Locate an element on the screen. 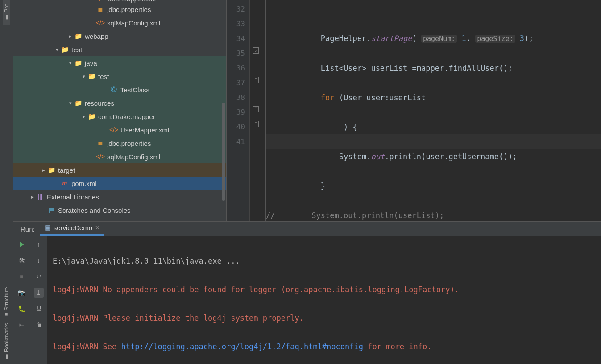  close-icon: ✕ is located at coordinates (97, 228).